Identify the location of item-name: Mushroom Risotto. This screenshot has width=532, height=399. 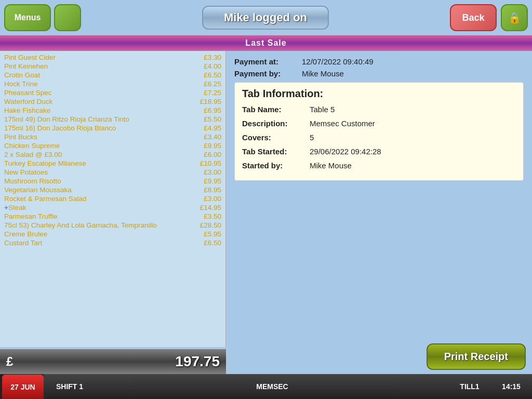
(99, 181).